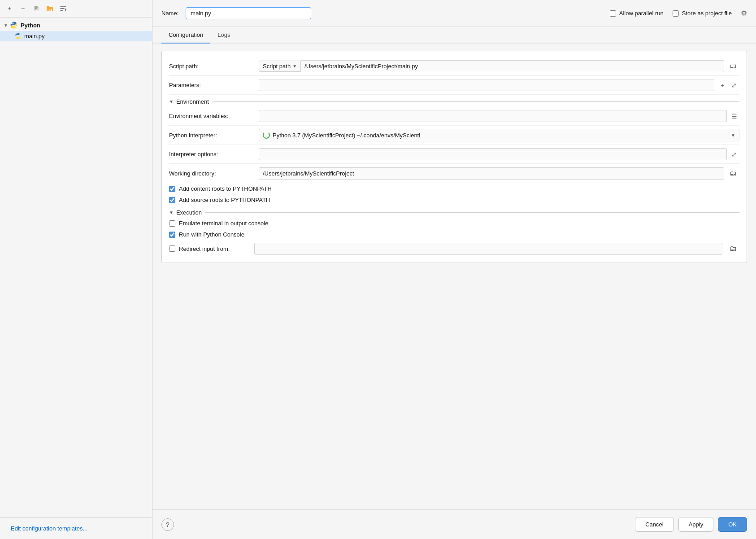 This screenshot has width=756, height=539. Describe the element at coordinates (641, 13) in the screenshot. I see `allow-parallel-label: Allow parallel run` at that location.